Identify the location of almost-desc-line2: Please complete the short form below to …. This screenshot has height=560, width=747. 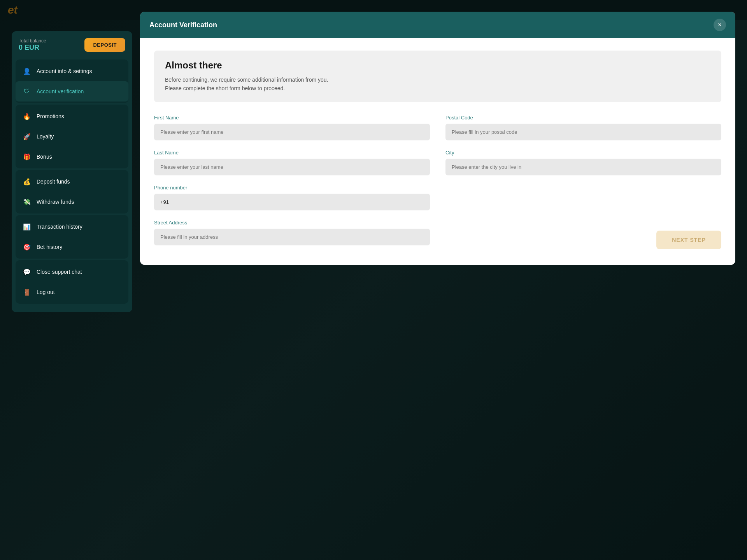
(225, 88).